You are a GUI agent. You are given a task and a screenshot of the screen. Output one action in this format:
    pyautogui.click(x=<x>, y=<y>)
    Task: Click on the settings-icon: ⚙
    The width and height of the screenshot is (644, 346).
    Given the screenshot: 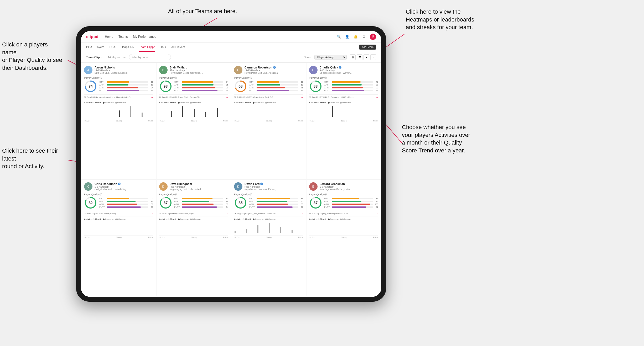 What is the action you would take?
    pyautogui.click(x=364, y=37)
    